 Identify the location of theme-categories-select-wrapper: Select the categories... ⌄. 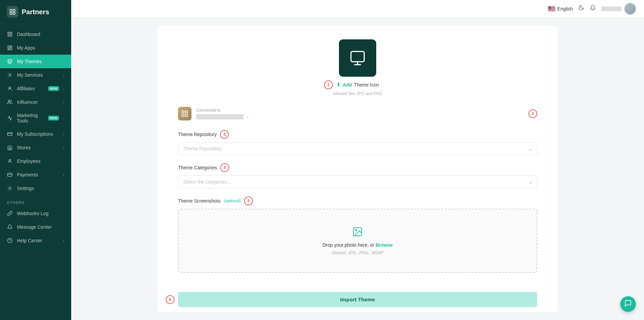
(358, 182).